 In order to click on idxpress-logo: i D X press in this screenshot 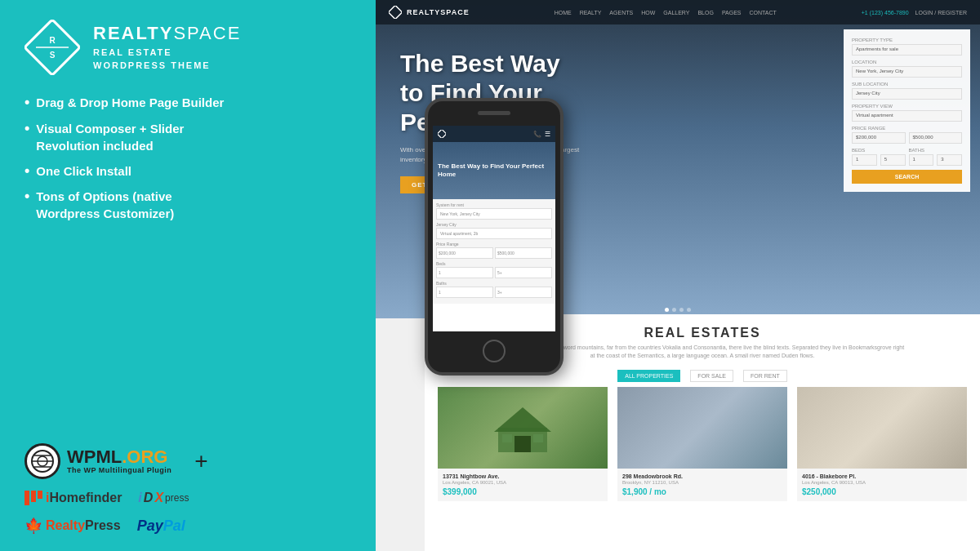, I will do `click(163, 498)`.